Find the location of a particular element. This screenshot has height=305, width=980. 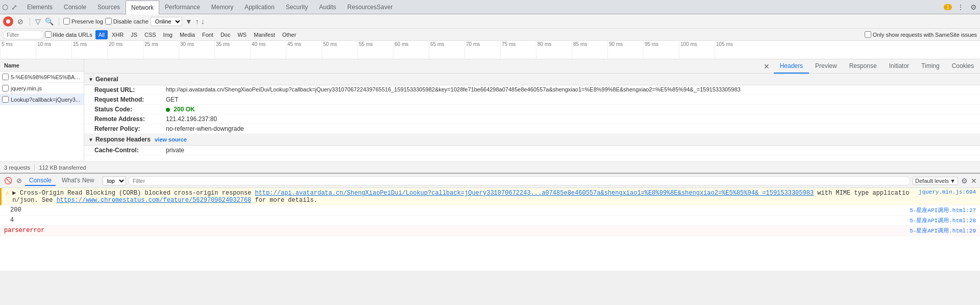

corb-source: jquery.min.js:694 is located at coordinates (943, 192).